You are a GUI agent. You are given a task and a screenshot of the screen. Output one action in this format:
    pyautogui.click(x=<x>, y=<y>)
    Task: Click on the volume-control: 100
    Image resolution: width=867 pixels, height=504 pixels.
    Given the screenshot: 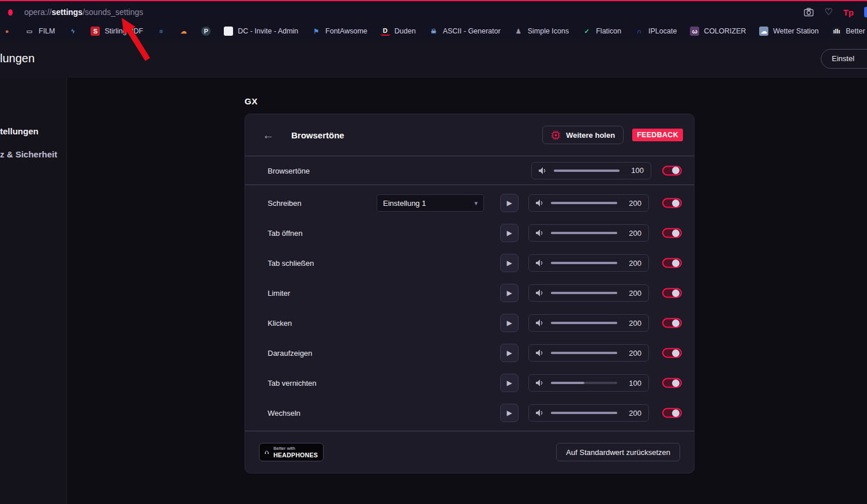 What is the action you would take?
    pyautogui.click(x=588, y=383)
    